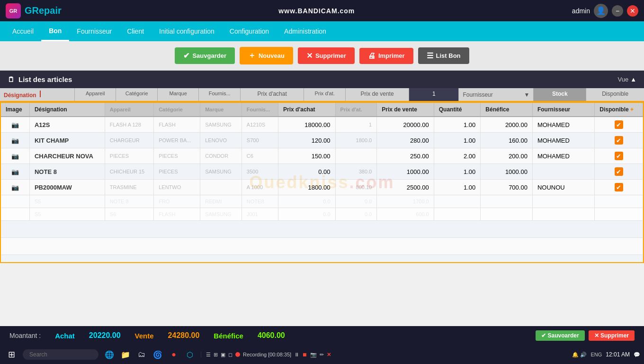 Image resolution: width=644 pixels, height=364 pixels. What do you see at coordinates (129, 172) in the screenshot?
I see `td-appareil: CHICHEUR 15` at bounding box center [129, 172].